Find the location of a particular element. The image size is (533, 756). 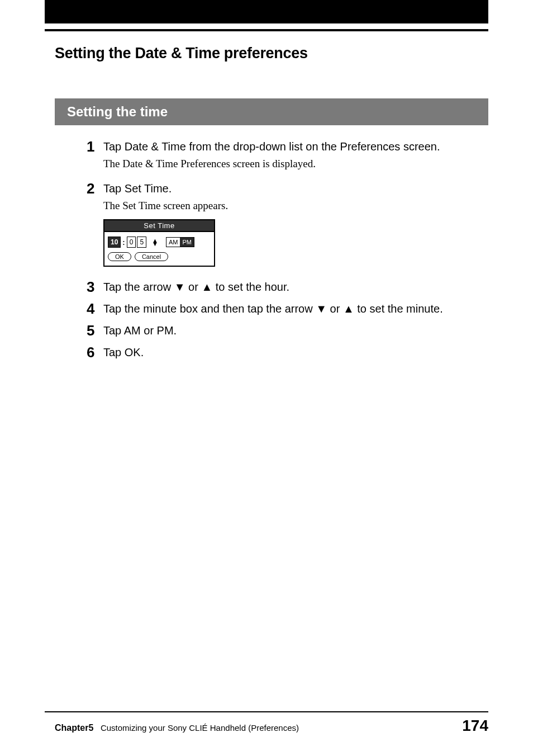

cancel-button: Cancel is located at coordinates (151, 257).